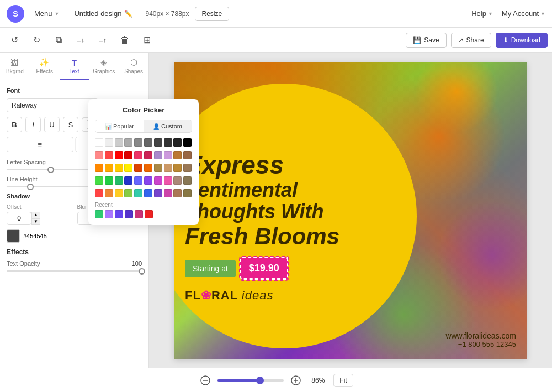 This screenshot has width=552, height=392. I want to click on layer-up-button: ≡↑, so click(103, 40).